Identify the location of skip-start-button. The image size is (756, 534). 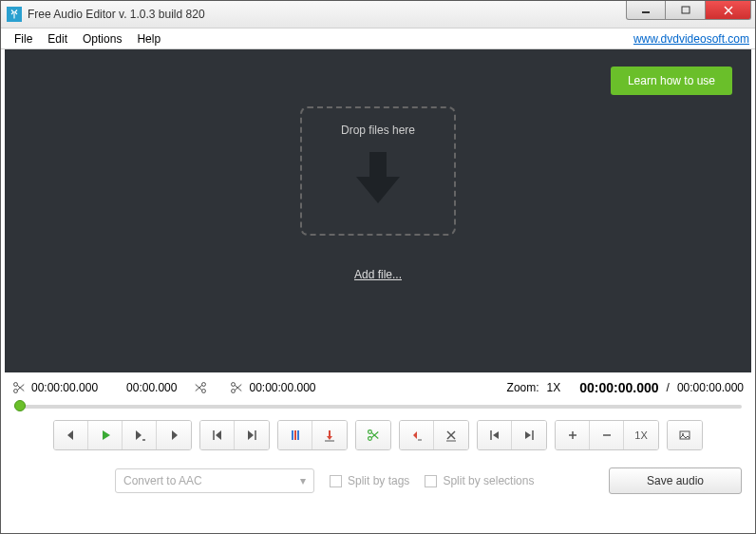
(217, 435).